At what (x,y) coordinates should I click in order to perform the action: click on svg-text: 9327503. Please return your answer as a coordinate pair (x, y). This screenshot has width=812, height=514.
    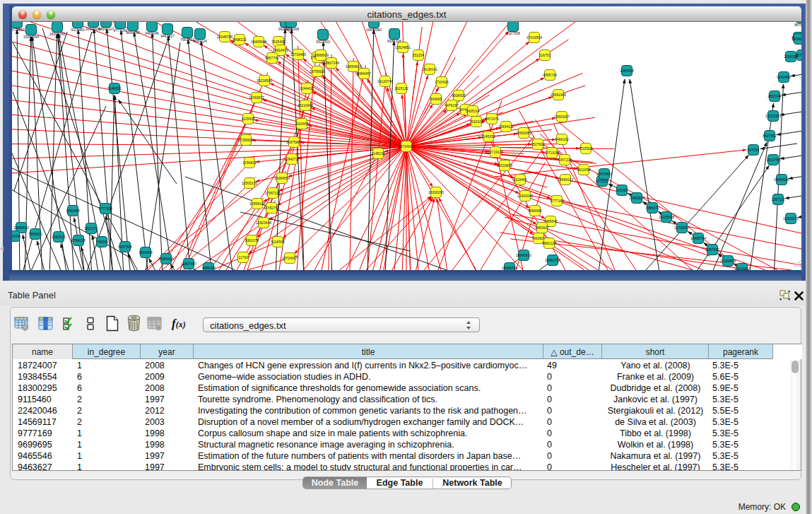
    Looking at the image, I should click on (323, 42).